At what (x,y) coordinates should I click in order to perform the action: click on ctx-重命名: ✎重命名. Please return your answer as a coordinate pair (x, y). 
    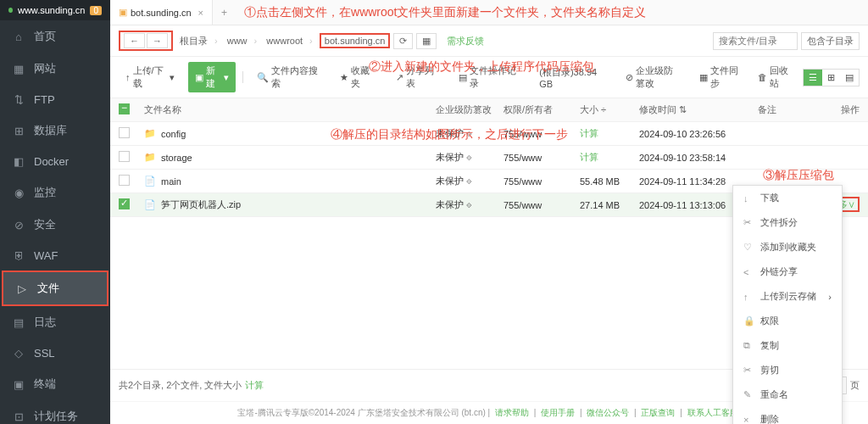
    Looking at the image, I should click on (787, 395).